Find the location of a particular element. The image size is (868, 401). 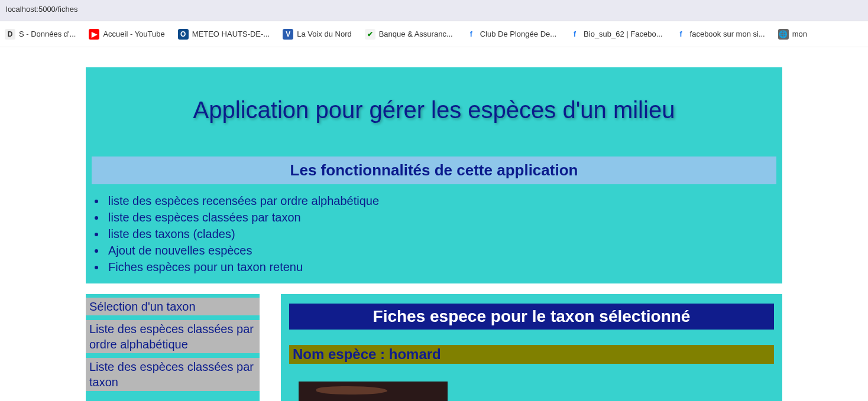

bookmark-favicon-icon: ▶ is located at coordinates (94, 34).